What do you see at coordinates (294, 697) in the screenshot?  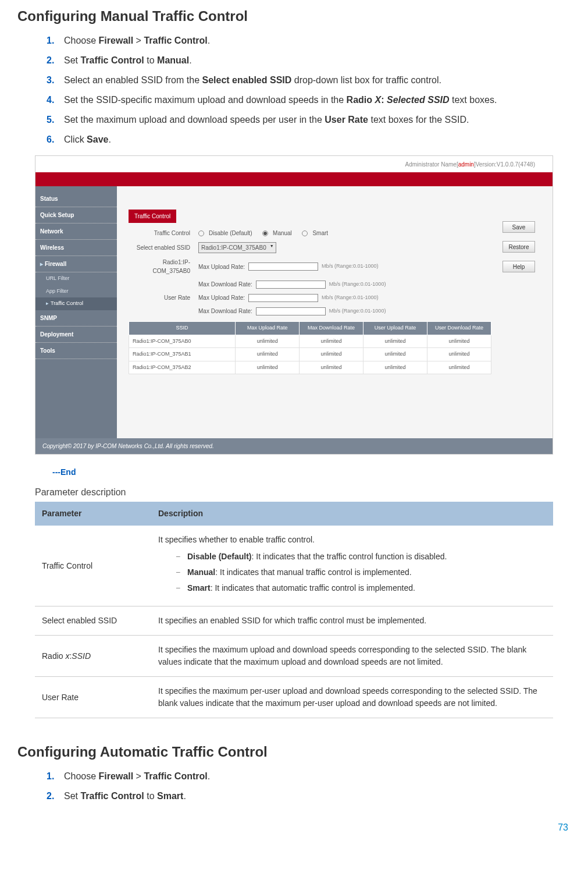 I see `table-row: User Rate It specifies the maximum per-u…` at bounding box center [294, 697].